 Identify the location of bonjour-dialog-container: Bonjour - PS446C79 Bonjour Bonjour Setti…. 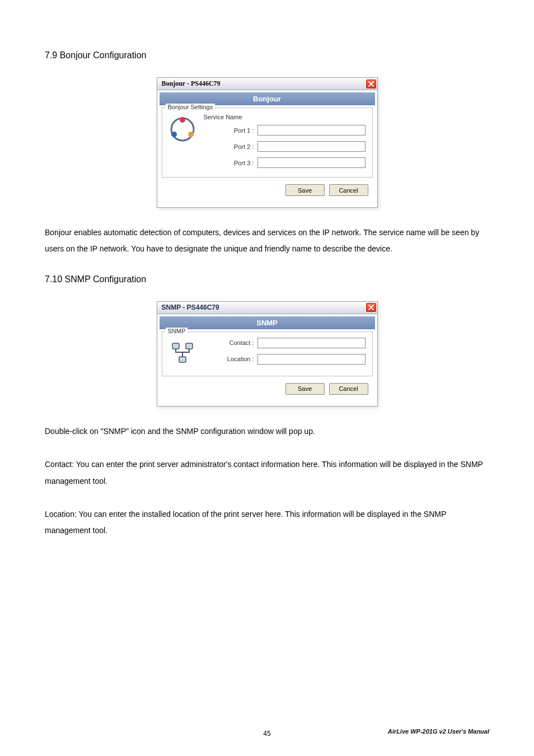
(267, 142).